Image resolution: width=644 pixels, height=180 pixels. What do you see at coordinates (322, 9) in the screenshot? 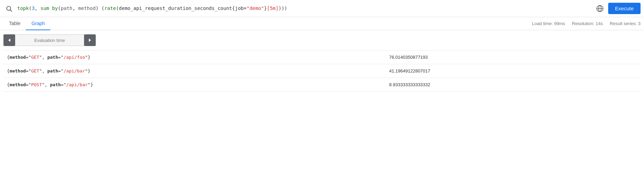
I see `query-bar: topk(3, sum by(path, method) (rate(demo_…` at bounding box center [322, 9].